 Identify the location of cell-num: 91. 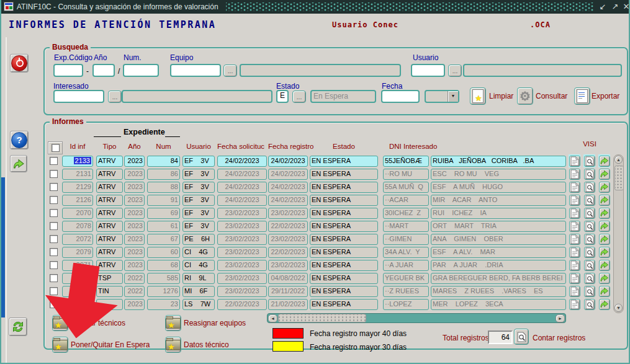
(164, 200).